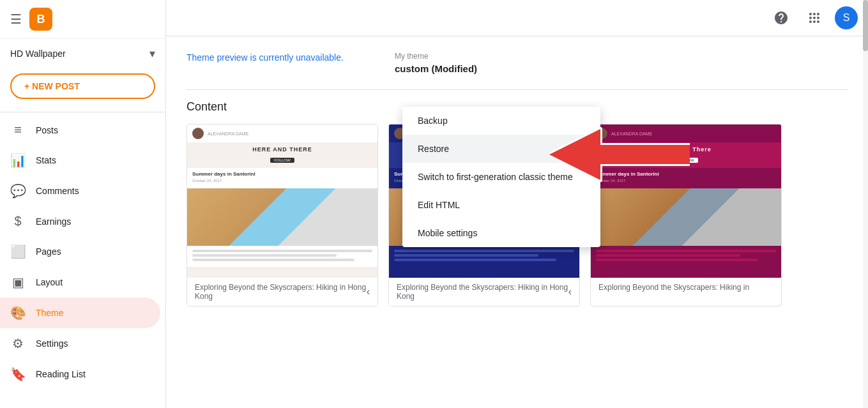 Image resolution: width=868 pixels, height=408 pixels. I want to click on earnings-icon: $, so click(18, 221).